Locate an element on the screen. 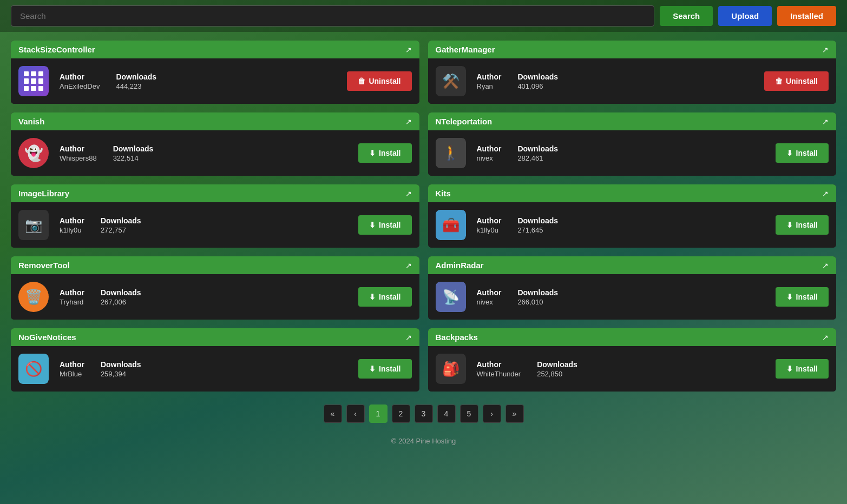  page-btn-5: 4 is located at coordinates (447, 414).